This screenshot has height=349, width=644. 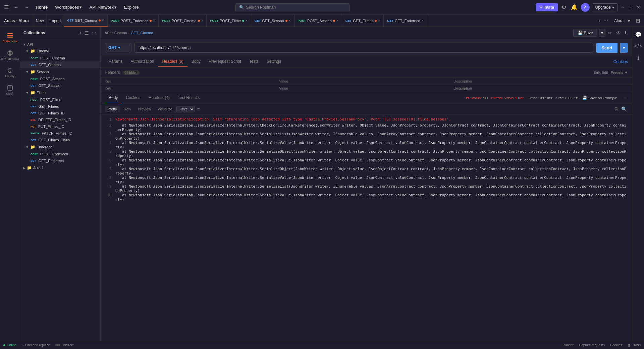 What do you see at coordinates (60, 93) in the screenshot?
I see `folder-filme: ▼ 📁 Filme` at bounding box center [60, 93].